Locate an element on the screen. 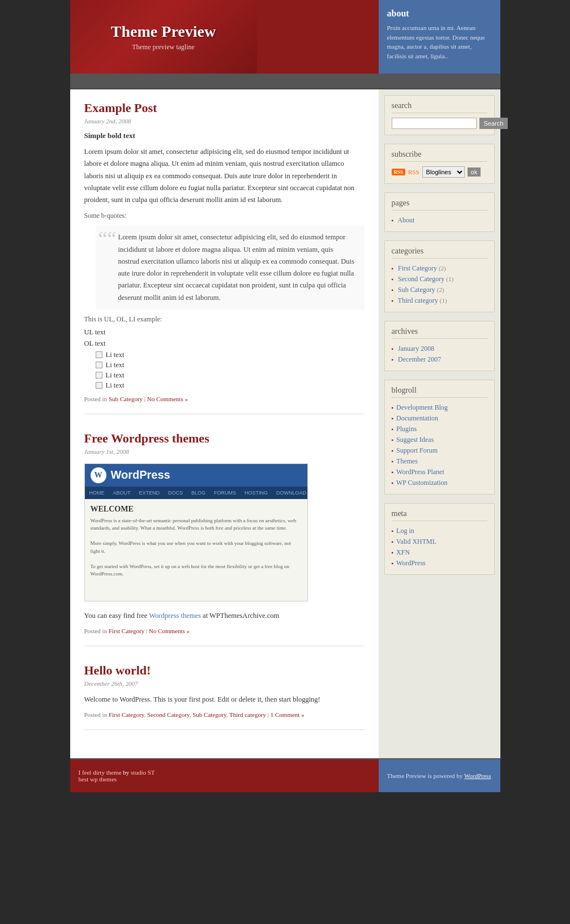  about-text: Proin accumsan urna in mi. Aenean elemen… is located at coordinates (439, 42).